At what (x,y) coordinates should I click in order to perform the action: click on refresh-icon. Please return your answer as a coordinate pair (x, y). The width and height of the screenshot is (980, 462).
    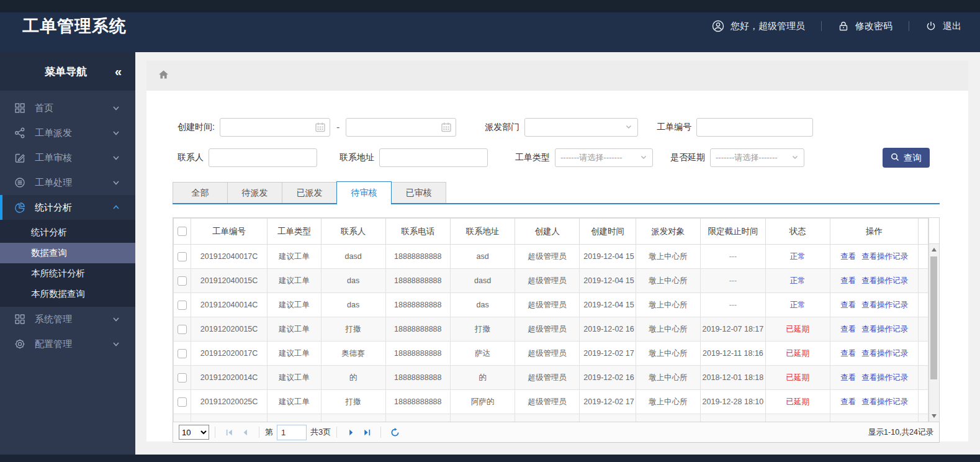
    Looking at the image, I should click on (395, 432).